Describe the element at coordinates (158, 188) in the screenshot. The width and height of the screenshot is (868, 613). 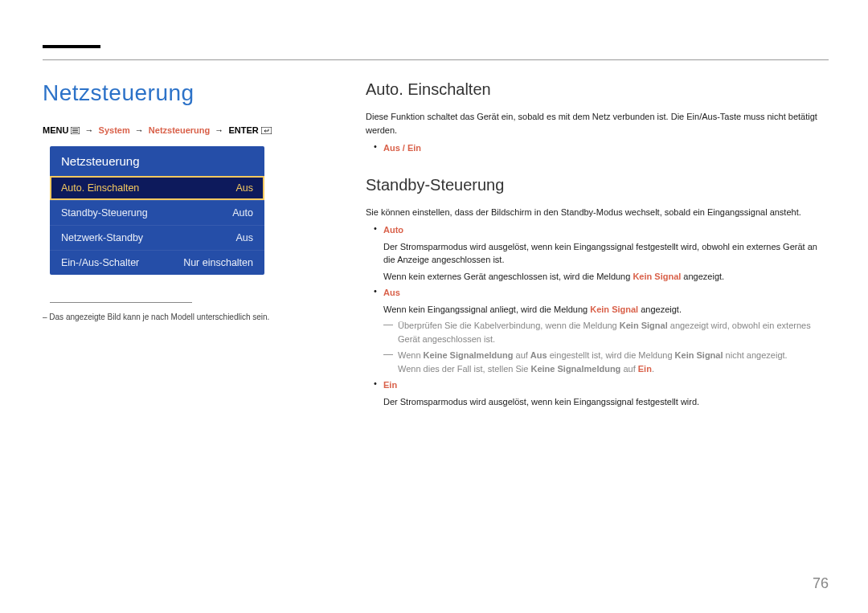
I see `menu-item-auto-einschalten: Auto. Einschalten Aus` at that location.